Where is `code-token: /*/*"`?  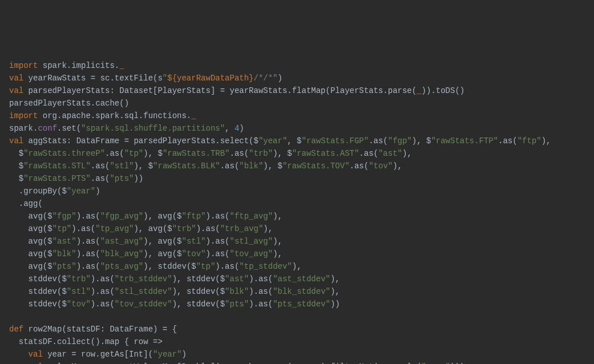 code-token: /*/*" is located at coordinates (266, 78).